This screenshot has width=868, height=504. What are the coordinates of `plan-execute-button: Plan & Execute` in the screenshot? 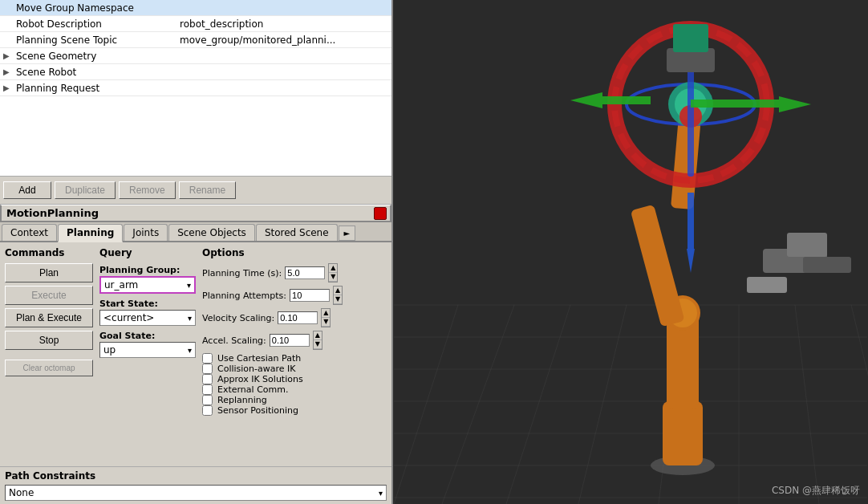 It's located at (49, 318).